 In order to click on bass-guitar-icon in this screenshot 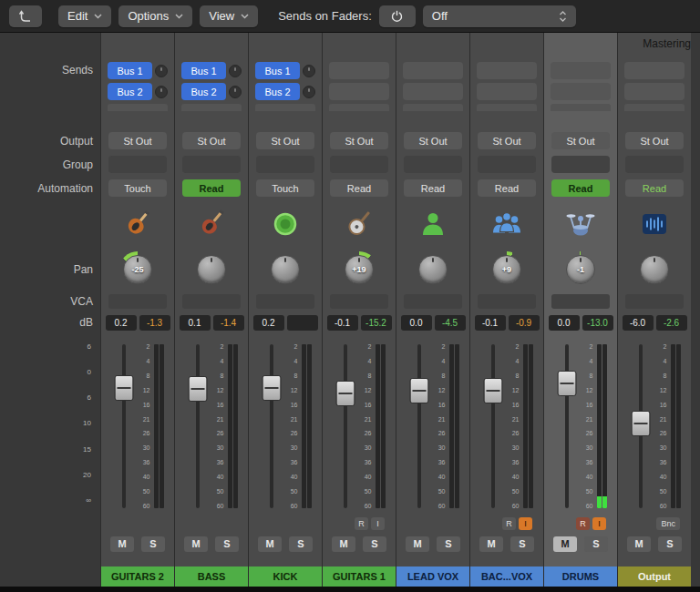, I will do `click(211, 224)`.